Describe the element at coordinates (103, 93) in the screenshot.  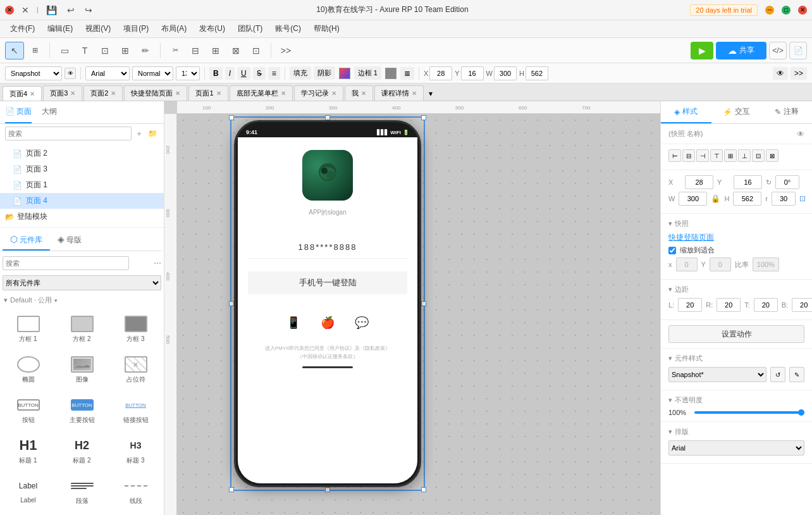
I see `tab-page2: 页面2 ✕` at that location.